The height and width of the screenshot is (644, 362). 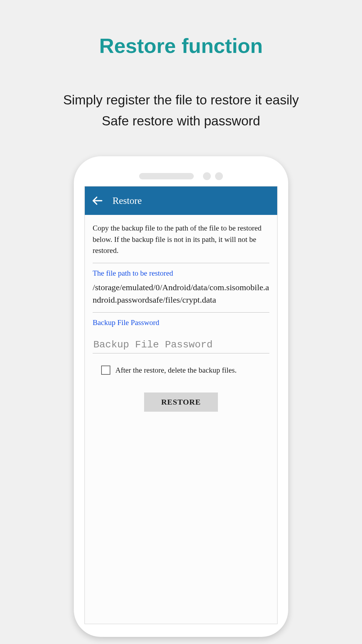 I want to click on file-path-label: The file path to be restored, so click(x=181, y=274).